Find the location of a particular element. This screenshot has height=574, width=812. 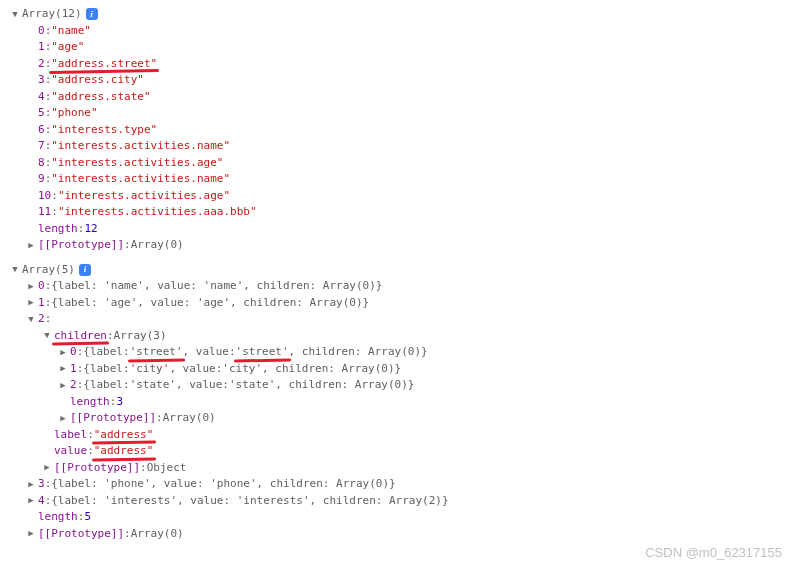

index-label: 10 is located at coordinates (44, 196).